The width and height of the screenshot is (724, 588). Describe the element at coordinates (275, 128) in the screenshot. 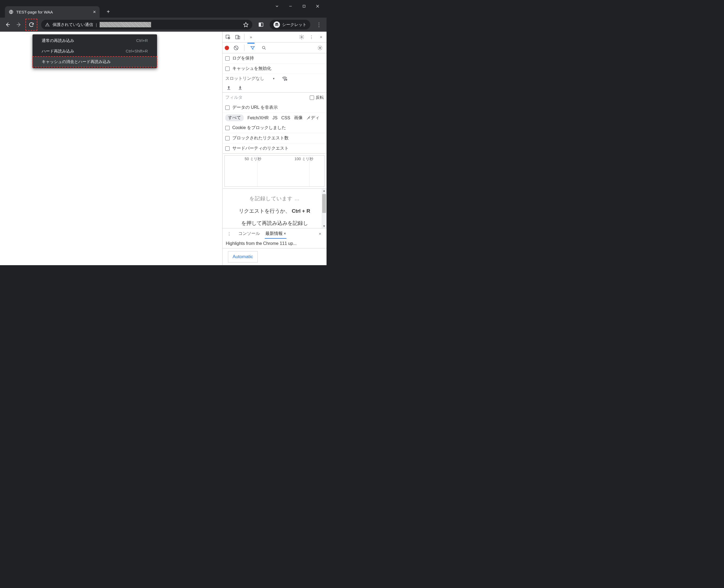

I see `blocked-cookies-row: Cookie をブロックしました` at that location.